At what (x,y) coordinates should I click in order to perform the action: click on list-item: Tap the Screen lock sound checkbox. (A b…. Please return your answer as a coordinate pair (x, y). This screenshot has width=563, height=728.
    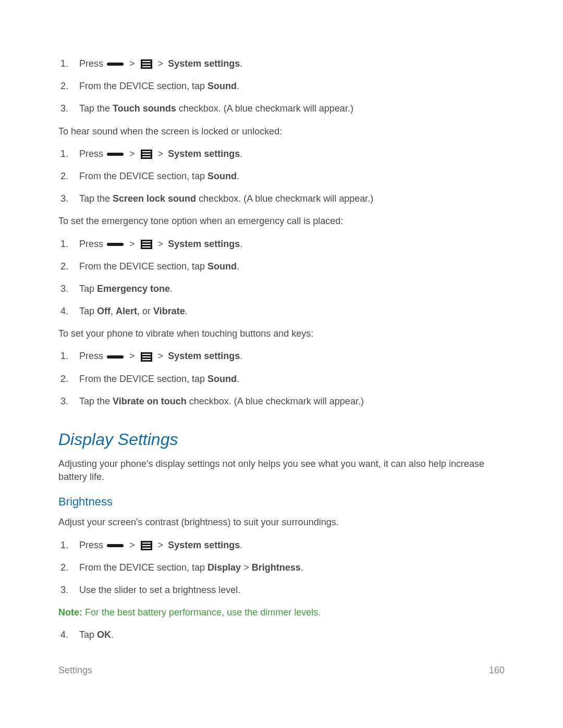
    Looking at the image, I should click on (282, 199).